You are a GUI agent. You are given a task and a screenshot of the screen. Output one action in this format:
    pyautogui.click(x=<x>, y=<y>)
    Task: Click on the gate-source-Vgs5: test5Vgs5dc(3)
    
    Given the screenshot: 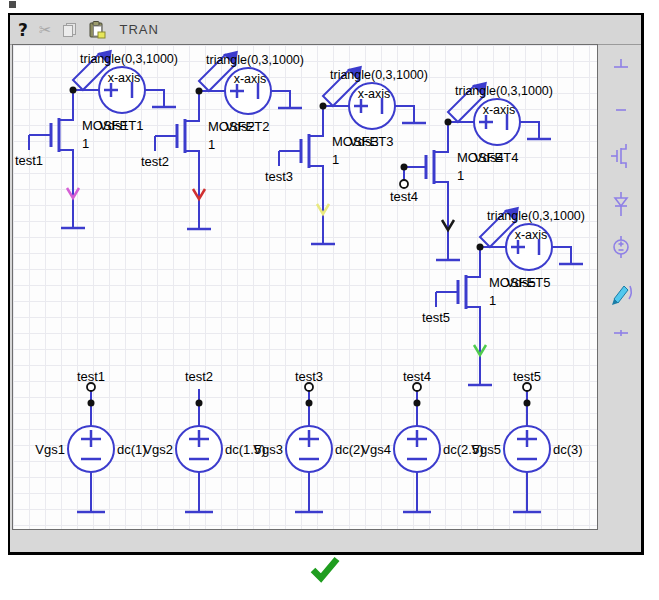 What is the action you would take?
    pyautogui.click(x=526, y=440)
    